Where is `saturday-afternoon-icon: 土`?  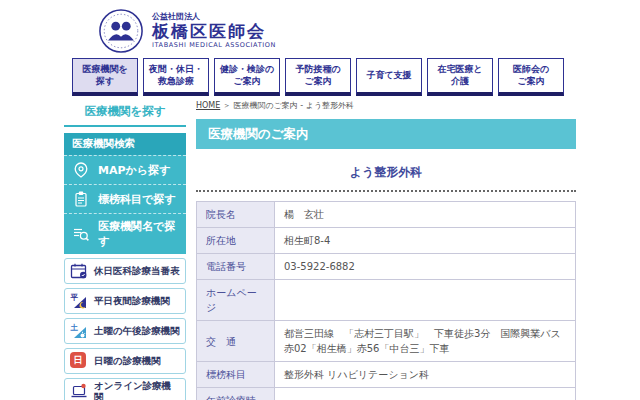
saturday-afternoon-icon: 土 is located at coordinates (79, 331).